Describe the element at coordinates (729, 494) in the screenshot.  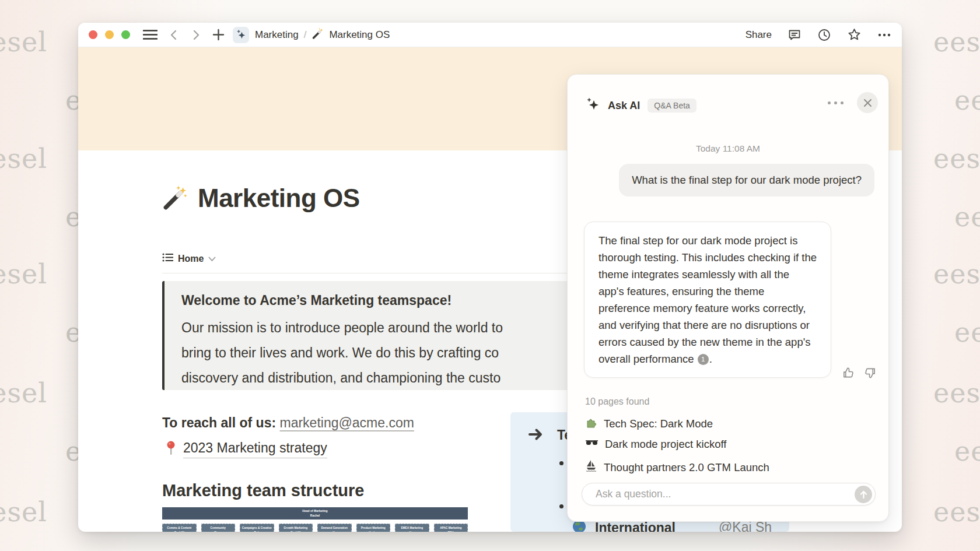
I see `ask-question-inputbar` at that location.